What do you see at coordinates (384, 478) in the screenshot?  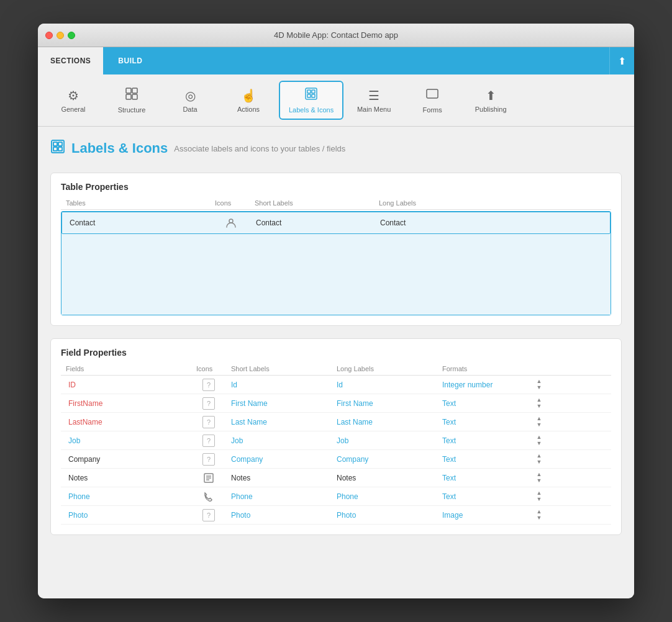 I see `field-long-label-cell: Notes` at bounding box center [384, 478].